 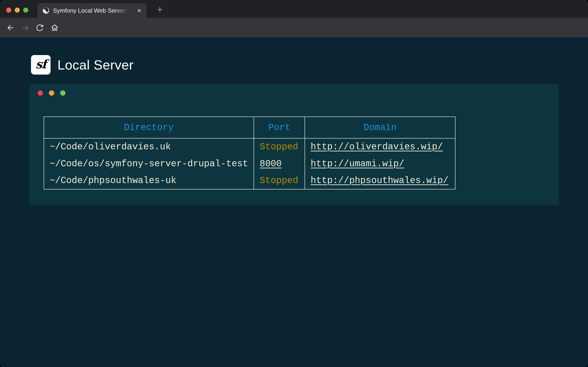 What do you see at coordinates (55, 28) in the screenshot?
I see `home-icon` at bounding box center [55, 28].